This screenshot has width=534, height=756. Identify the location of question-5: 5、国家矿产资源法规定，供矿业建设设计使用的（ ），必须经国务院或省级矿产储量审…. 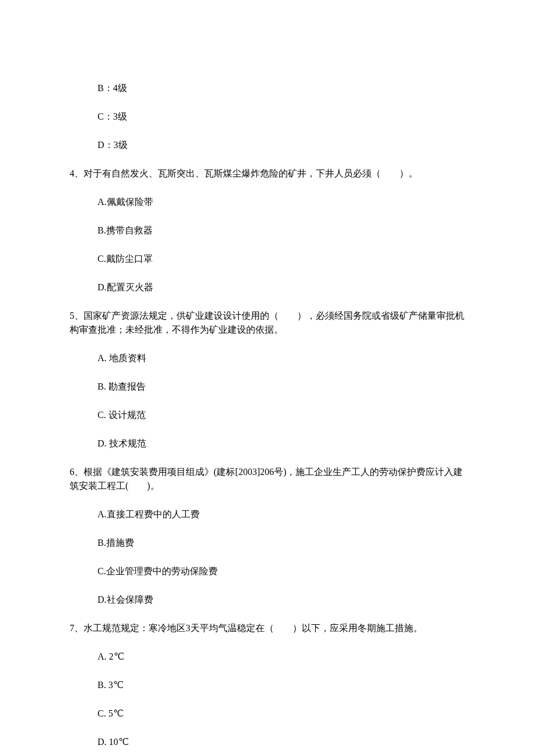
(267, 323).